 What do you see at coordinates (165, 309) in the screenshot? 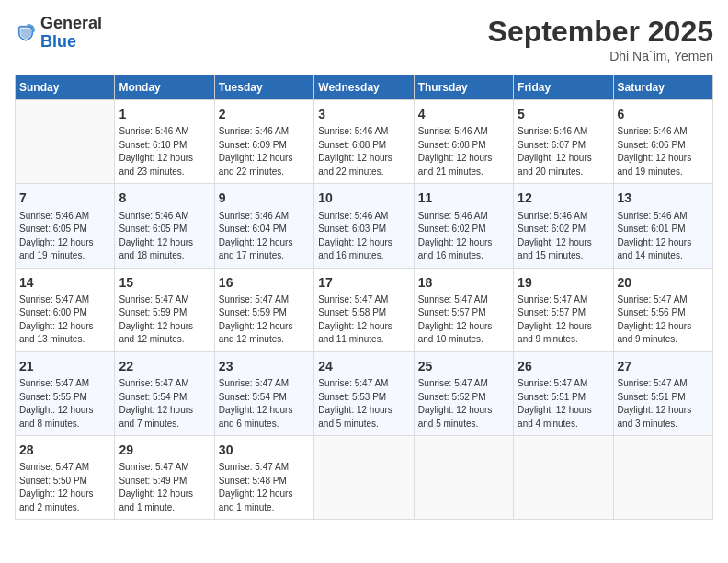
I see `calendar-cell: 15Sunrise: 5:47 AM Sunset: 5:59 PM Dayli…` at bounding box center [165, 309].